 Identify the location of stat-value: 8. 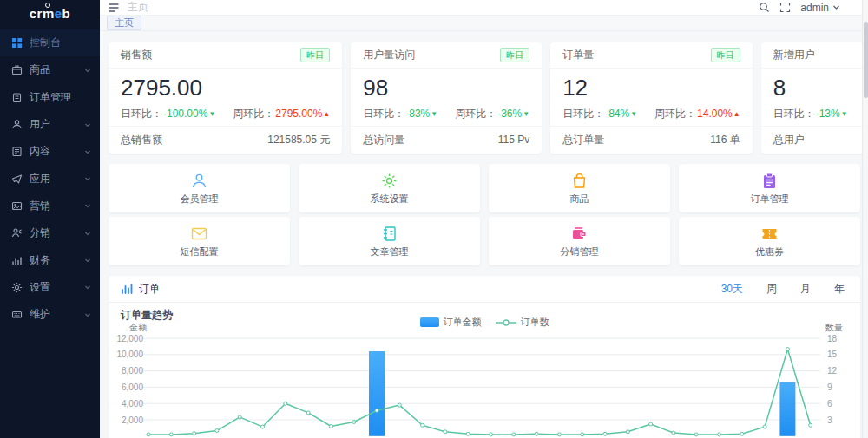
(821, 88).